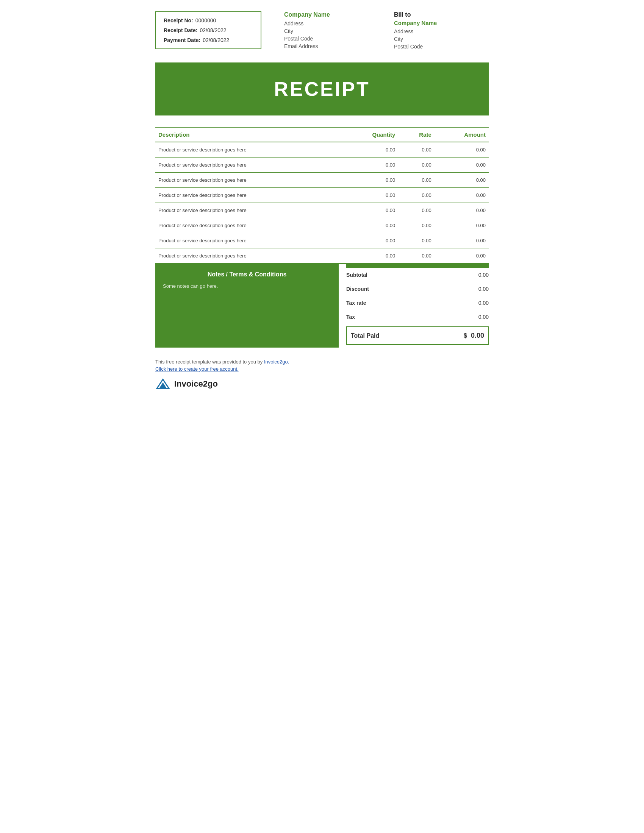 This screenshot has height=833, width=644. I want to click on total-right: $ 0.00, so click(474, 336).